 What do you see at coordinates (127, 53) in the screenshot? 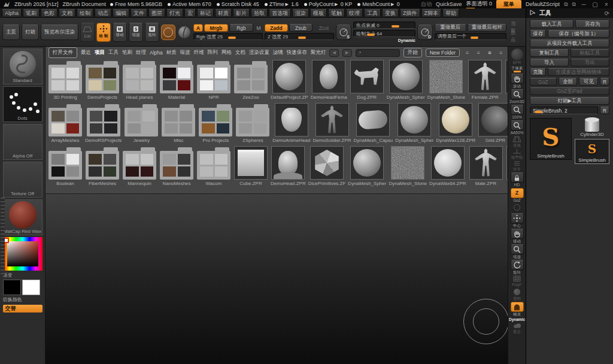
I see `lightbox-tab-笔刷: 笔刷` at bounding box center [127, 53].